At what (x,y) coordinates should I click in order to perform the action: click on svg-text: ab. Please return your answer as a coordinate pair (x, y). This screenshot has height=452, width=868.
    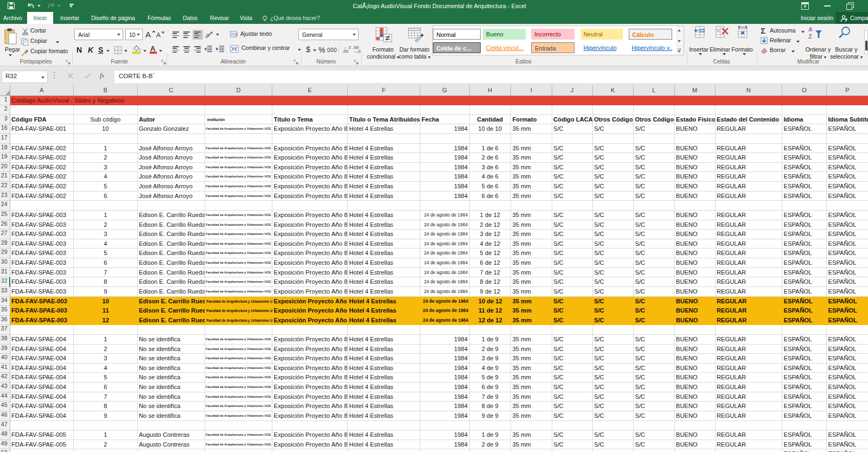
    Looking at the image, I should click on (208, 35).